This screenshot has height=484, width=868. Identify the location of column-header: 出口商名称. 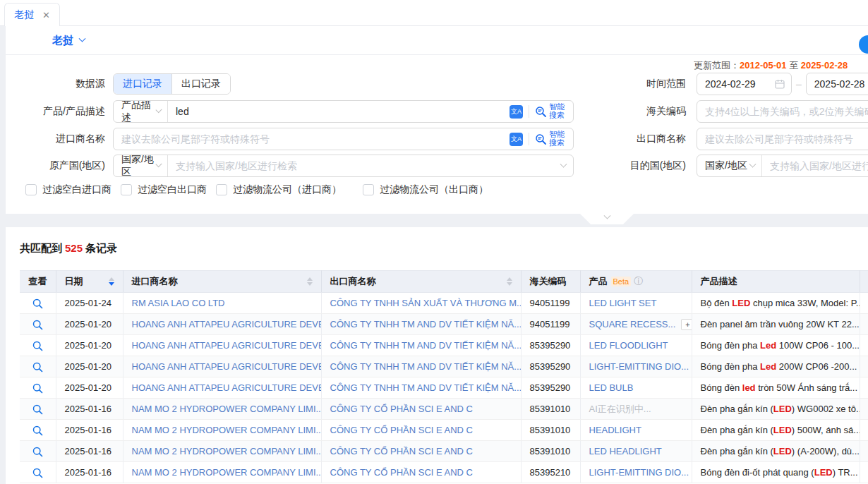
(421, 282).